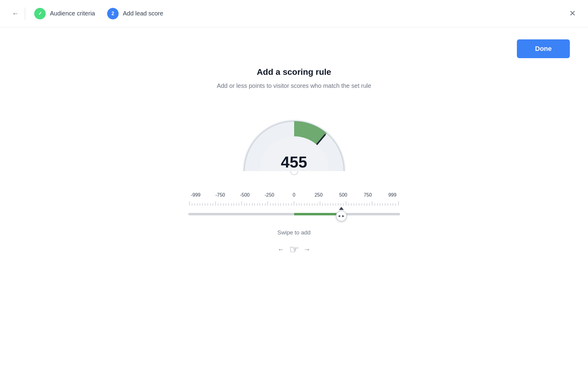  Describe the element at coordinates (294, 233) in the screenshot. I see `swipe-label: Swipe to add` at that location.